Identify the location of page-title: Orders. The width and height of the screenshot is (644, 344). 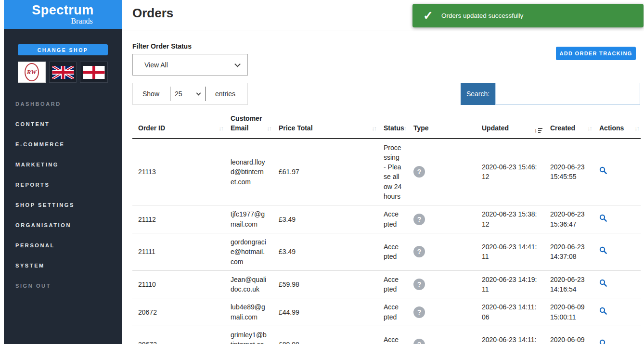
(153, 13).